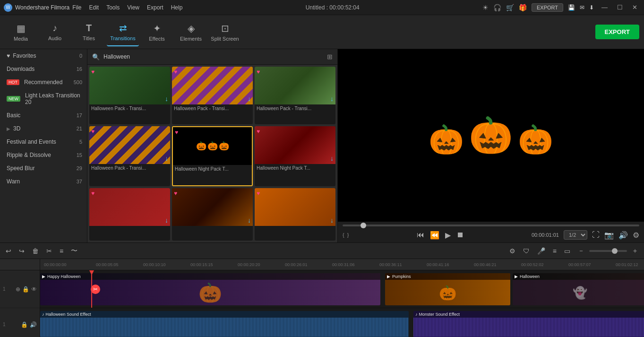 Image resolution: width=644 pixels, height=337 pixels. What do you see at coordinates (448, 235) in the screenshot?
I see `play-button: ▶` at bounding box center [448, 235].